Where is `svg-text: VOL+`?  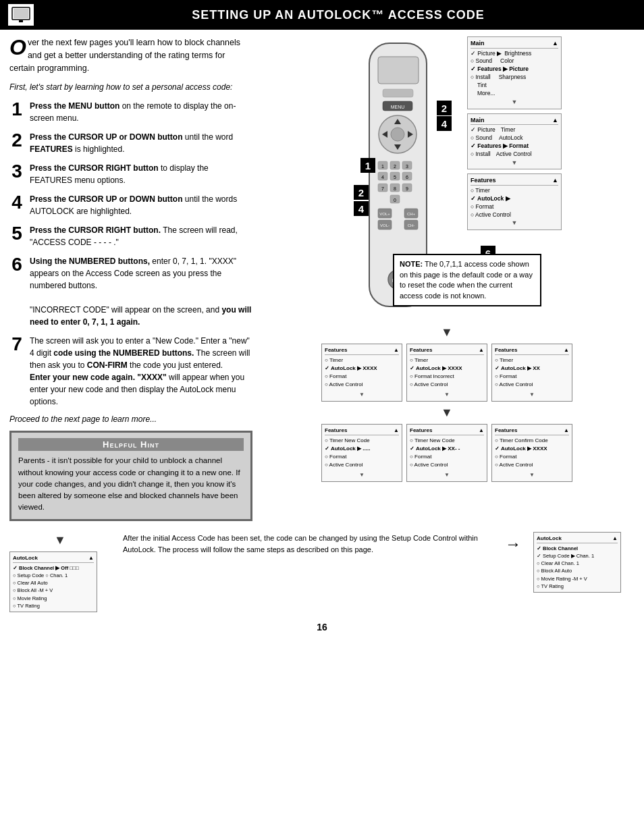 svg-text: VOL+ is located at coordinates (385, 214).